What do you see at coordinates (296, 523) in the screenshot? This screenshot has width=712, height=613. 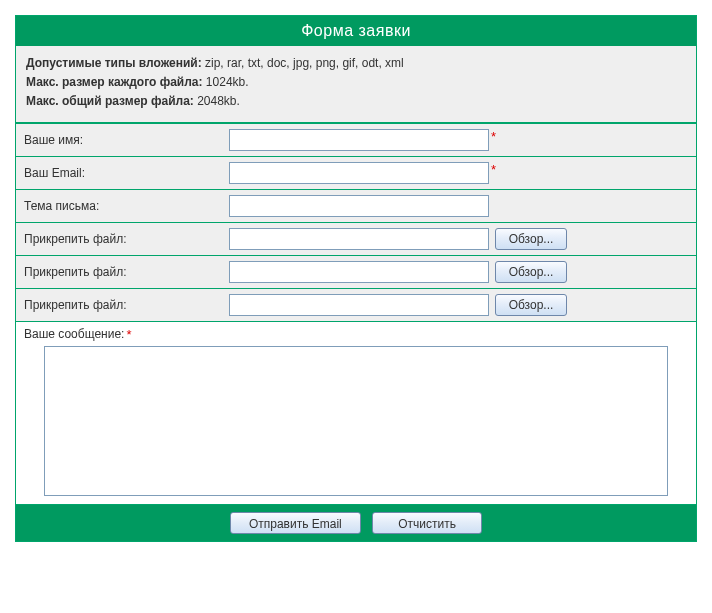 I see `send-button: Отправить Email` at bounding box center [296, 523].